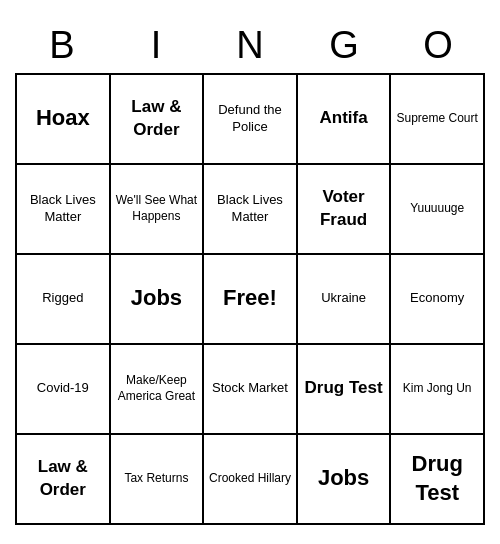 The image size is (500, 544). Describe the element at coordinates (250, 46) in the screenshot. I see `bingo-header: B I N G O` at that location.